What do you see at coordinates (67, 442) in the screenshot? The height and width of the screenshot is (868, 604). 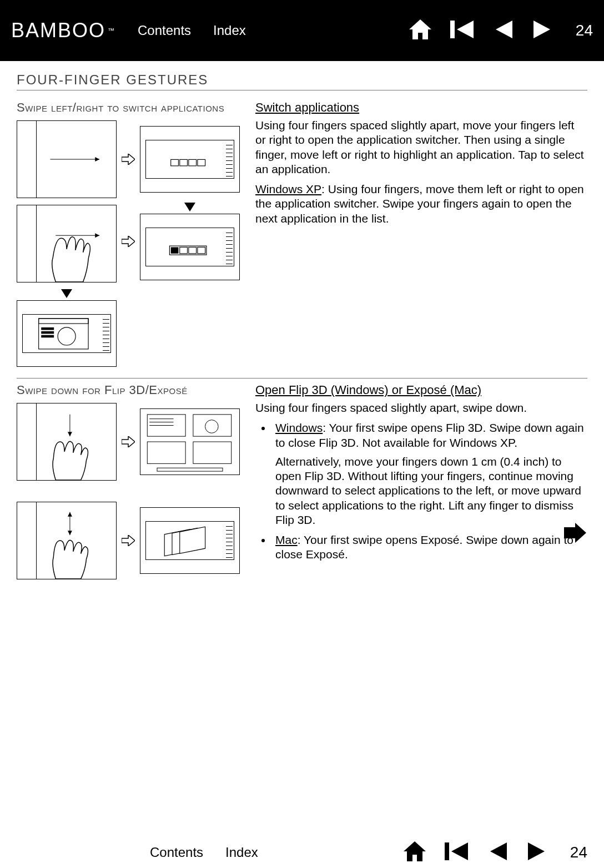 I see `tablet-swipe-down` at bounding box center [67, 442].